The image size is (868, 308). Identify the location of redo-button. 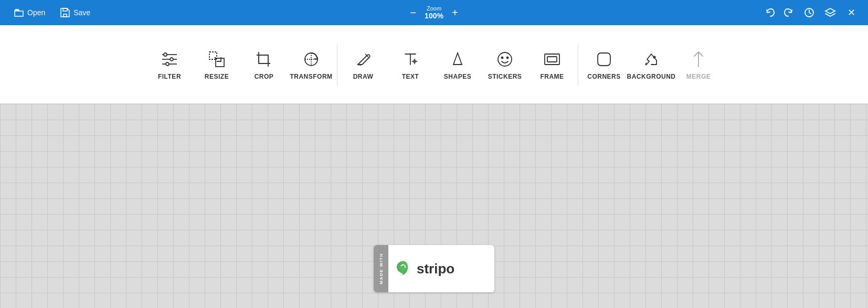
(788, 13).